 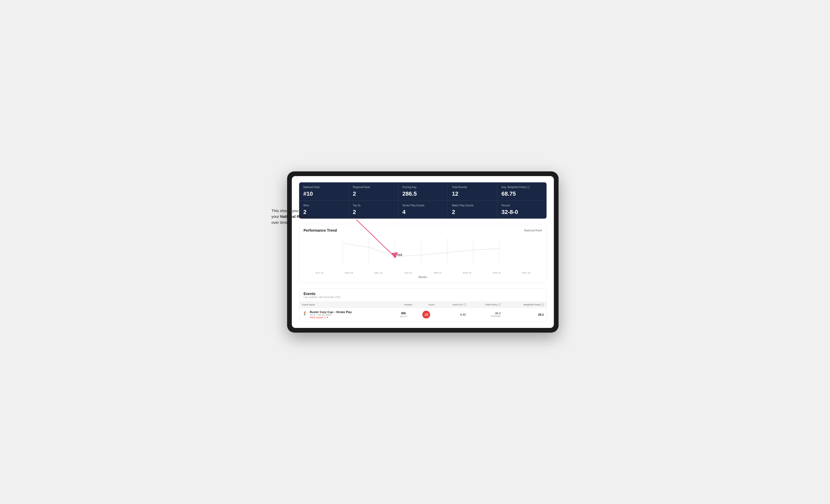 I want to click on events-last-updated: Last updated: 24th November 2023, so click(x=423, y=297).